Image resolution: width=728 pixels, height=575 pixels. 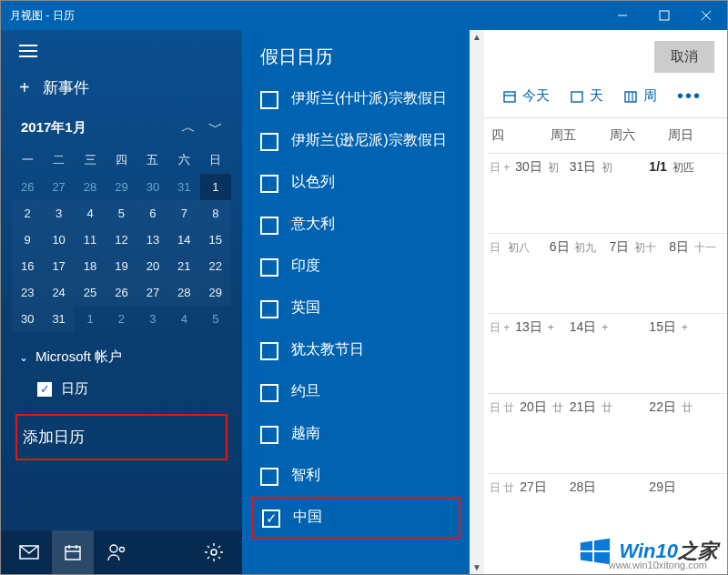 I want to click on day-cell: 22日 廿, so click(x=687, y=433).